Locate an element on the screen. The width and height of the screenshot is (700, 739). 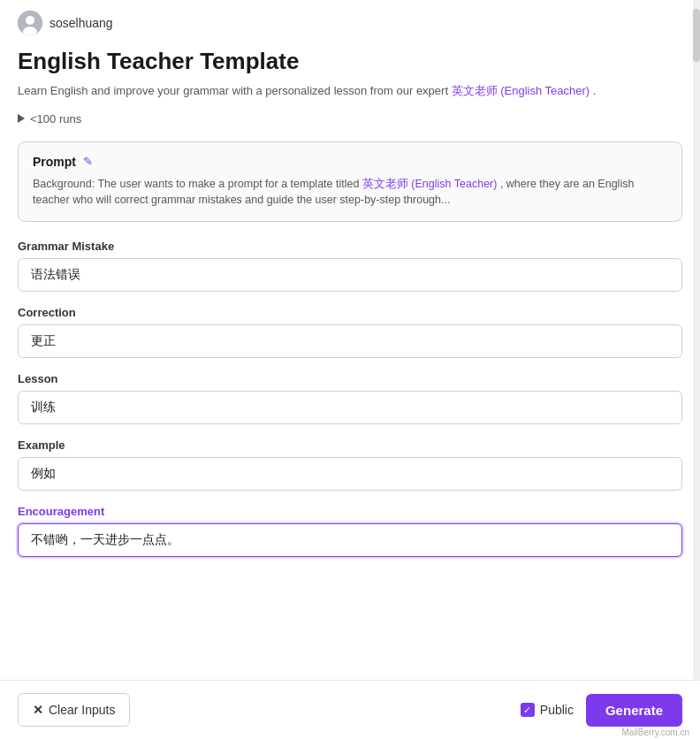
scrollbar-thumb is located at coordinates (696, 35).